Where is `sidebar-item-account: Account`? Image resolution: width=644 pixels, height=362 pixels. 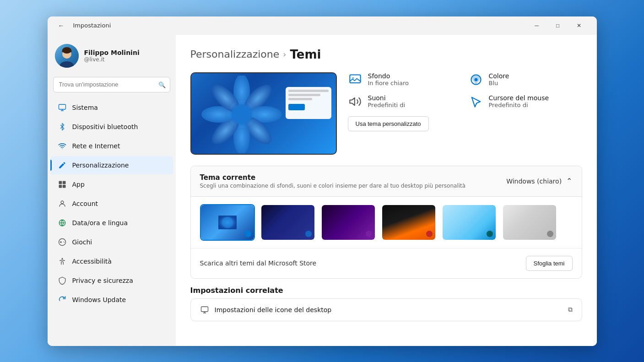
sidebar-item-account: Account is located at coordinates (112, 204).